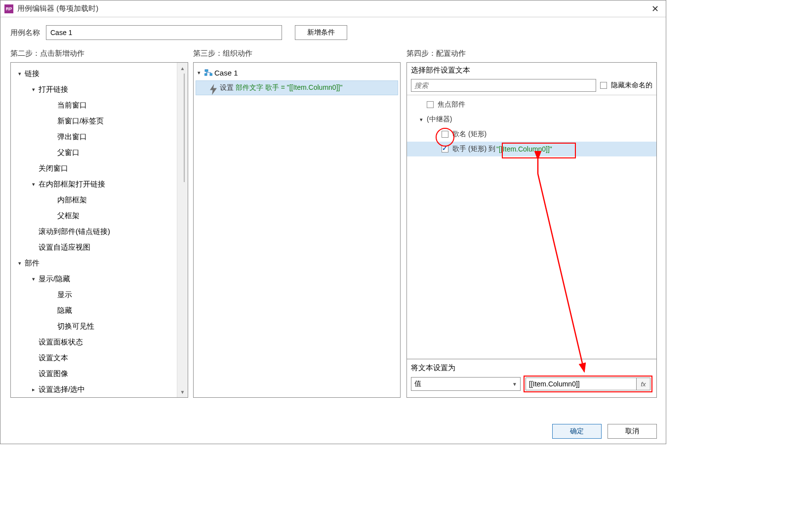 Image resolution: width=810 pixels, height=532 pixels. What do you see at coordinates (531, 149) in the screenshot?
I see `widget-row-singer: 歌手 (矩形) 到 "[[Item.Column0]]"` at bounding box center [531, 149].